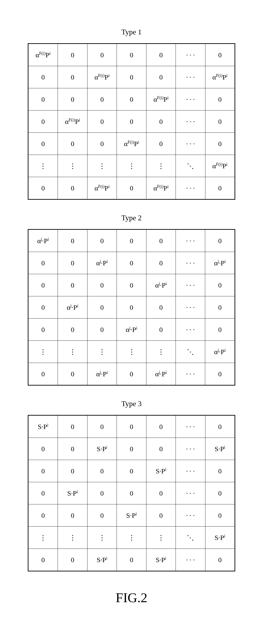 The width and height of the screenshot is (263, 644). I want to click on type-label: Type 3, so click(132, 404).